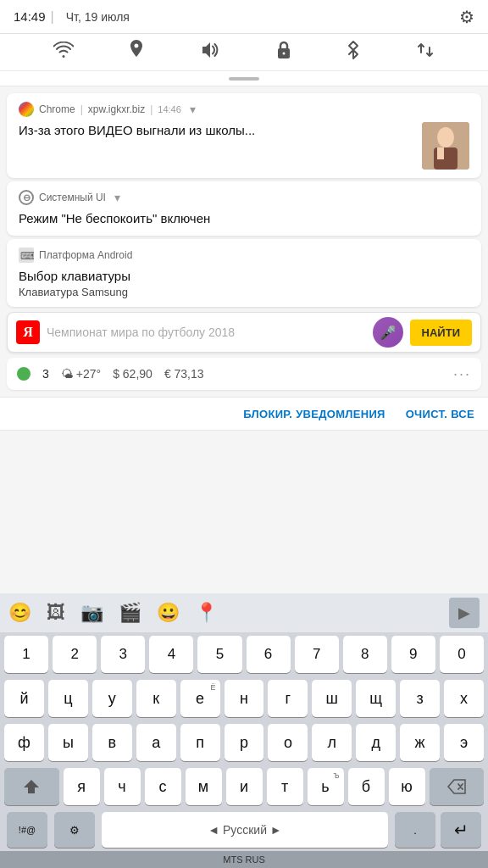  Describe the element at coordinates (441, 414) in the screenshot. I see `clear-all-button: ОЧИСТ. ВСЕ` at that location.